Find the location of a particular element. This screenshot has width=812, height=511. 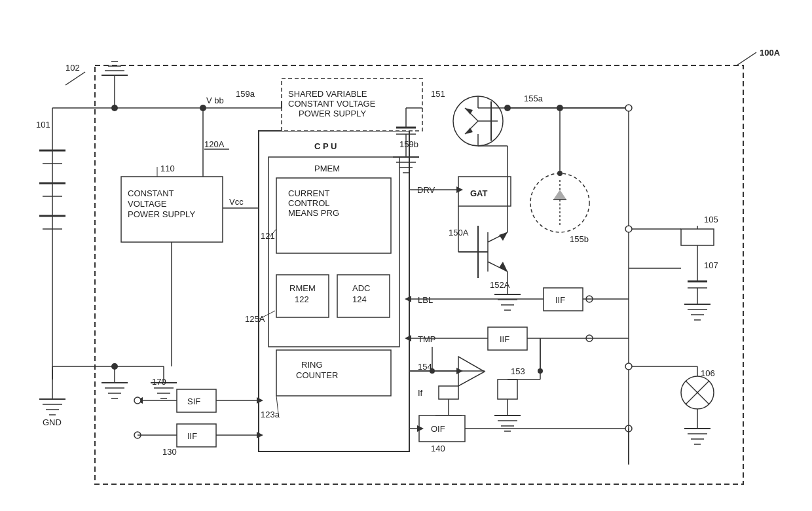

label-159a: 159a is located at coordinates (246, 94).